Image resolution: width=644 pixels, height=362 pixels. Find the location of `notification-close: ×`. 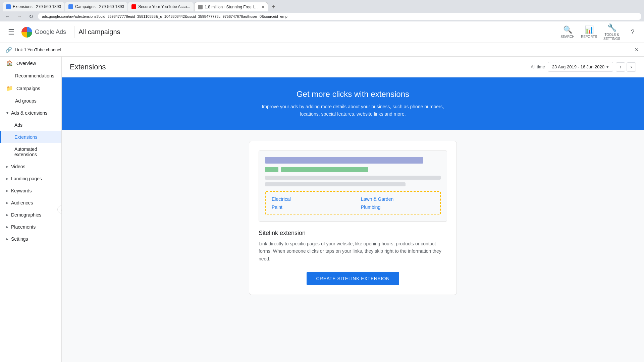

notification-close: × is located at coordinates (637, 50).